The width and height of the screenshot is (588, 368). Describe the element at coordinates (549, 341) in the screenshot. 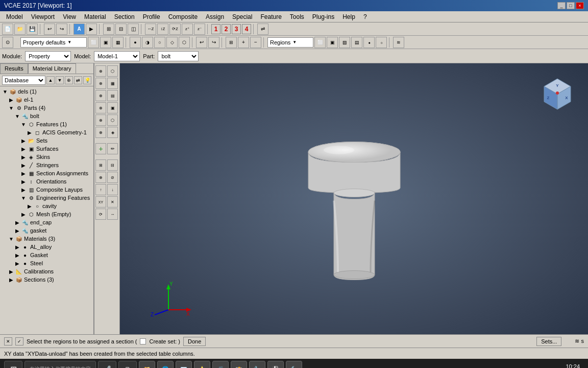

I see `sets-button: Sets...` at that location.